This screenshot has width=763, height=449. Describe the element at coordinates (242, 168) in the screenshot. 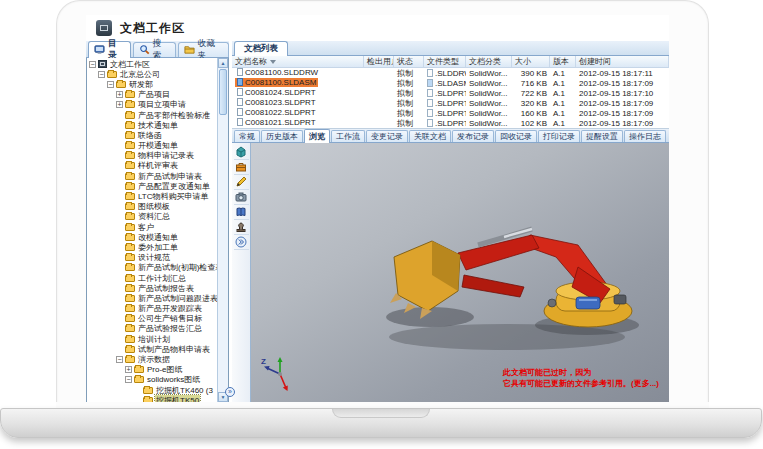

I see `toolbox-icon` at that location.